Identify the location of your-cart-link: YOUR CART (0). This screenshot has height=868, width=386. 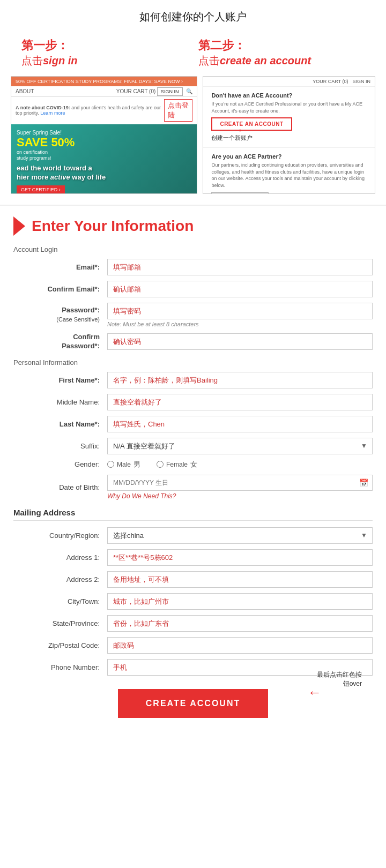
(136, 91).